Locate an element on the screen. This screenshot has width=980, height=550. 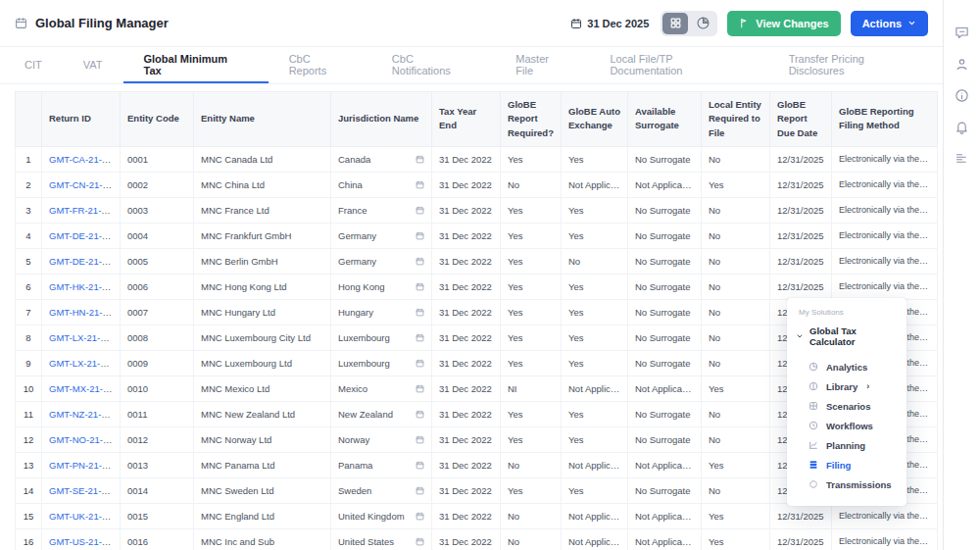
globe-report-required-cell: Yes is located at coordinates (531, 159).